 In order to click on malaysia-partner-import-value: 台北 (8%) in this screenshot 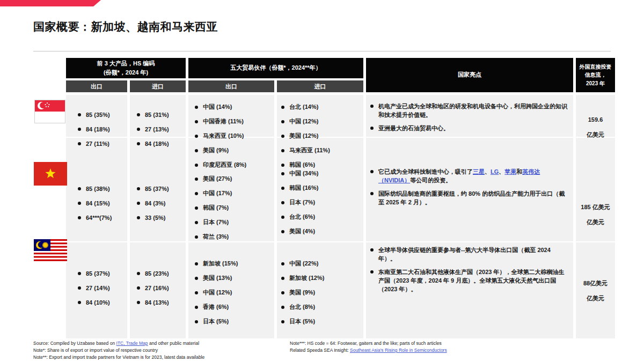, I will do `click(302, 307)`.